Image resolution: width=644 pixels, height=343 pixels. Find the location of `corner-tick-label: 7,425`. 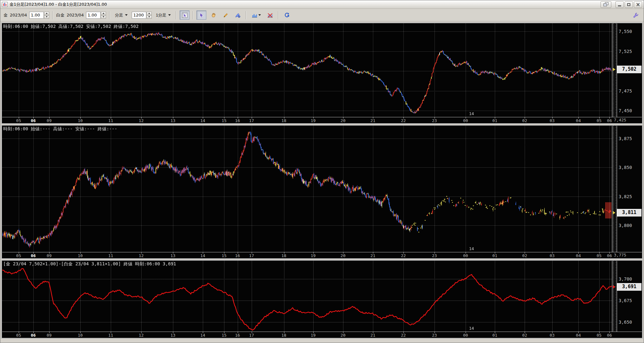

corner-tick-label: 7,425 is located at coordinates (620, 120).